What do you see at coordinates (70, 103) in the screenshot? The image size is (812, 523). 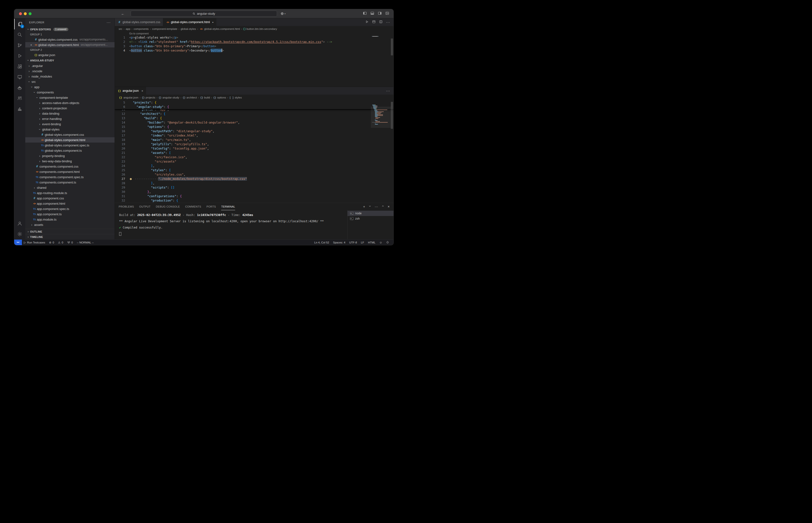 I see `tree-item-access-native-dom-objects: ›access-native-dom-objects` at bounding box center [70, 103].